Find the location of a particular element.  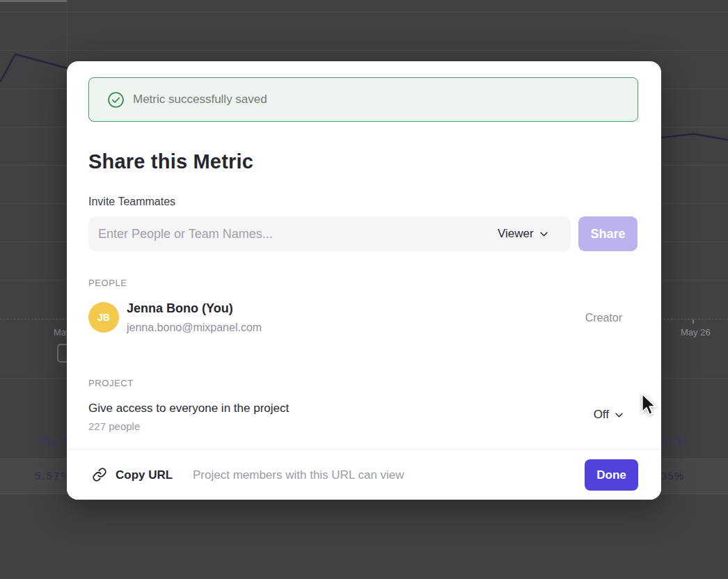

person-name: Jenna Bono (You) is located at coordinates (180, 309).